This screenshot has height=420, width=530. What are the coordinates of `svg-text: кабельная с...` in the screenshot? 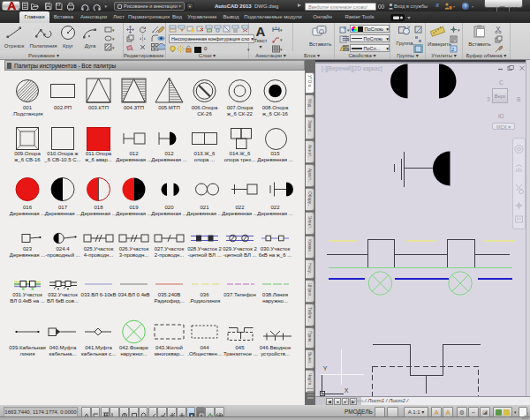 It's located at (99, 354).